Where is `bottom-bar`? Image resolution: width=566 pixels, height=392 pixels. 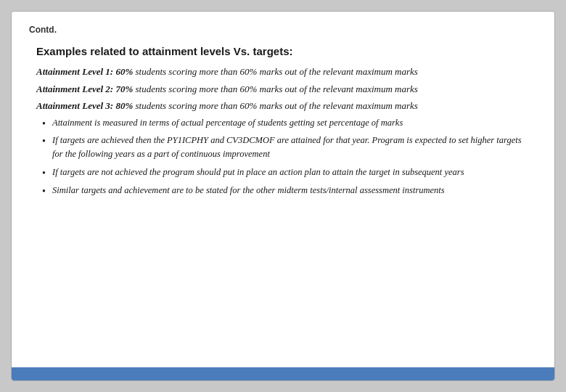 bottom-bar is located at coordinates (283, 374).